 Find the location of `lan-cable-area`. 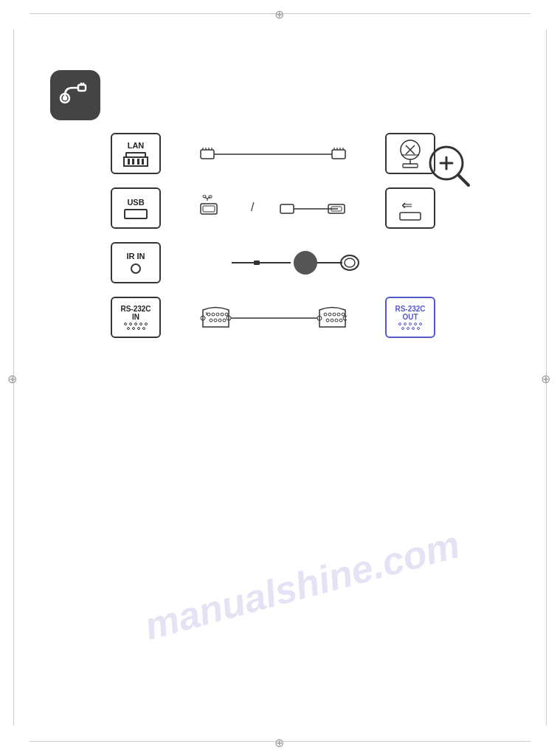

lan-cable-area is located at coordinates (273, 154).